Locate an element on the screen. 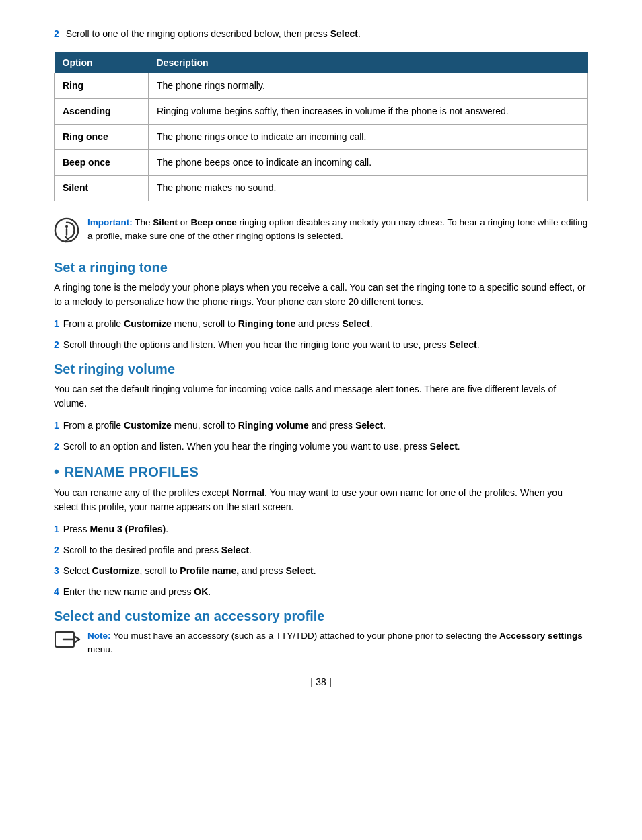 The width and height of the screenshot is (642, 840). important-note-text: Important: The Silent or Beep once ringi… is located at coordinates (338, 230).